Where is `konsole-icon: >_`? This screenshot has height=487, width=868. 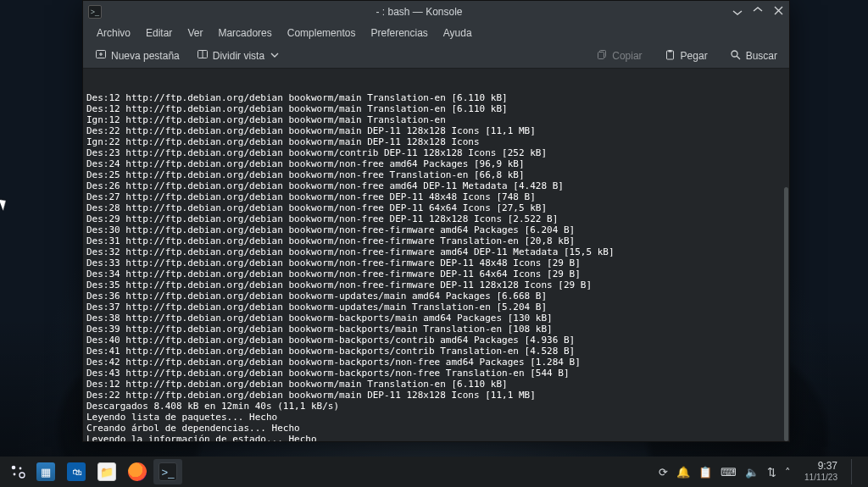
konsole-icon: >_ is located at coordinates (168, 472).